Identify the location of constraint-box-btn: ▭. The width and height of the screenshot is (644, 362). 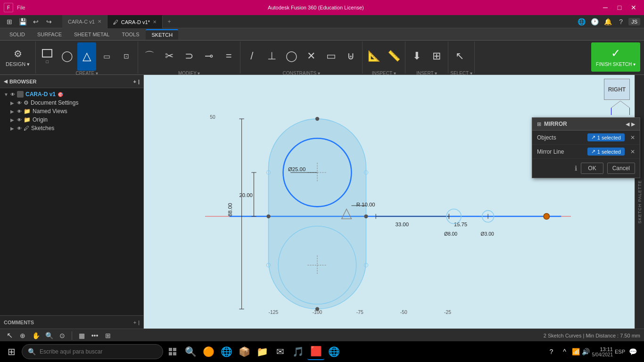
(331, 57).